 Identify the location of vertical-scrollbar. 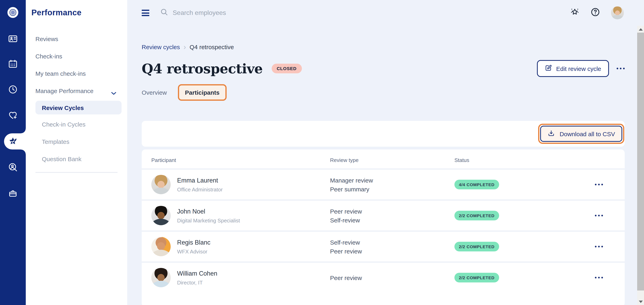
(640, 165).